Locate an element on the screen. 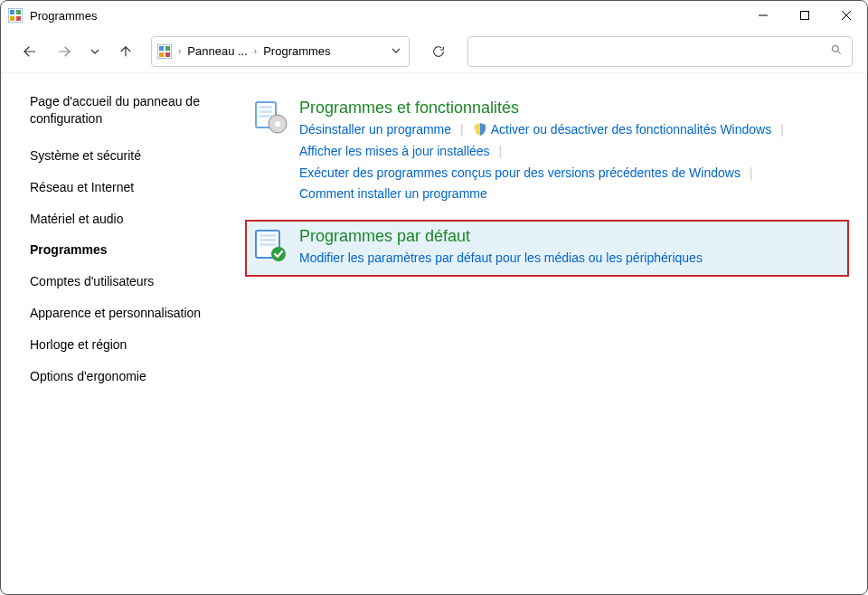 The width and height of the screenshot is (868, 595). nav-item-hardware: Matériel et audio is located at coordinates (133, 219).